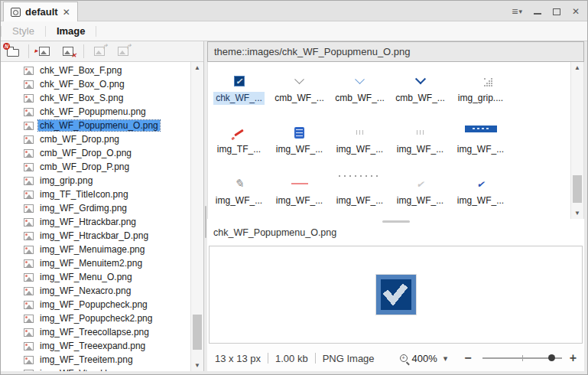 This screenshot has width=588, height=375. What do you see at coordinates (96, 84) in the screenshot?
I see `file-item: chk_WF_Box_O.png` at bounding box center [96, 84].